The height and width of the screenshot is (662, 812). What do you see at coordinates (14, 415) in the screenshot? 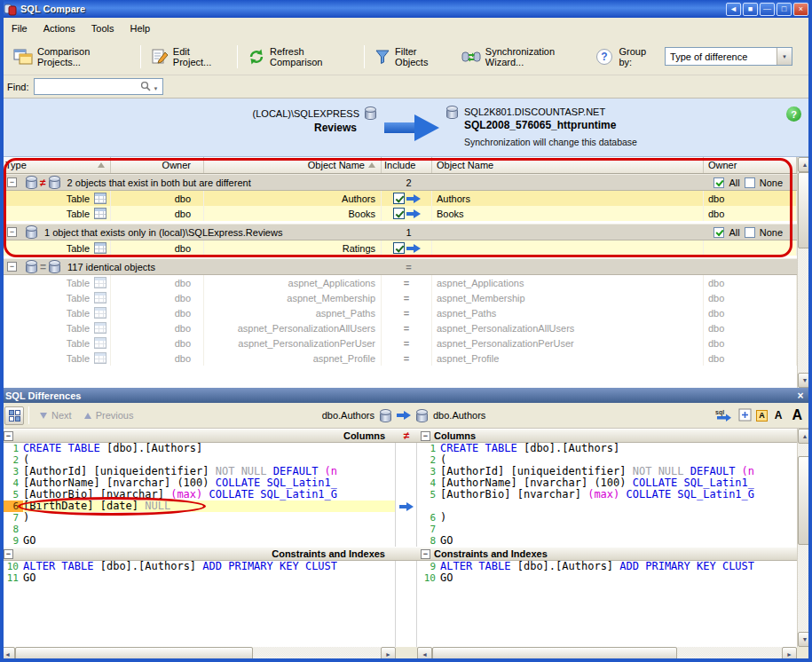
I see `view-mode-button` at bounding box center [14, 415].